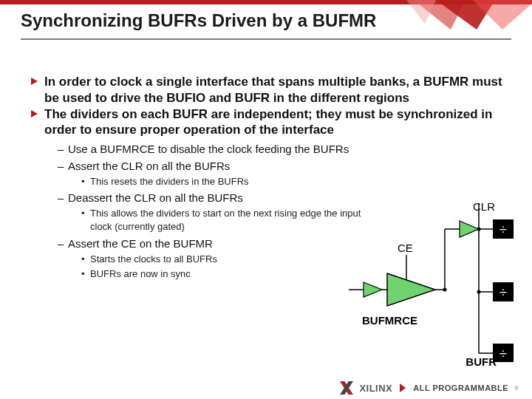  I want to click on corner-decoration, so click(469, 15).